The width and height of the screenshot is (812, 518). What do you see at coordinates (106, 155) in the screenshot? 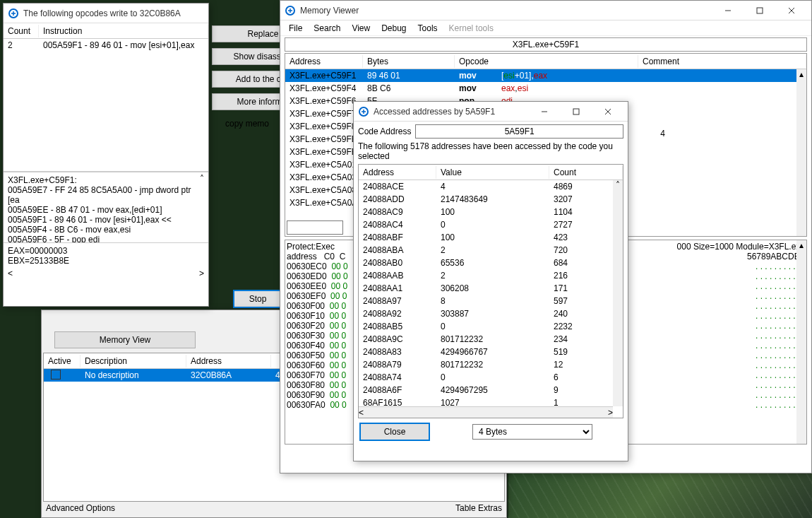
I see `opcodes-write-window: The following opcodes write to 32C0B86A …` at bounding box center [106, 155].